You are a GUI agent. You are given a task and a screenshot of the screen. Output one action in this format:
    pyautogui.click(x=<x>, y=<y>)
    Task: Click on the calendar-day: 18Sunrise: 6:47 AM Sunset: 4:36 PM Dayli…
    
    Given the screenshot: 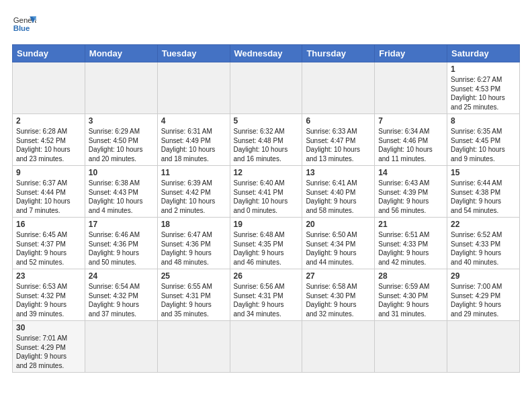 What is the action you would take?
    pyautogui.click(x=193, y=243)
    